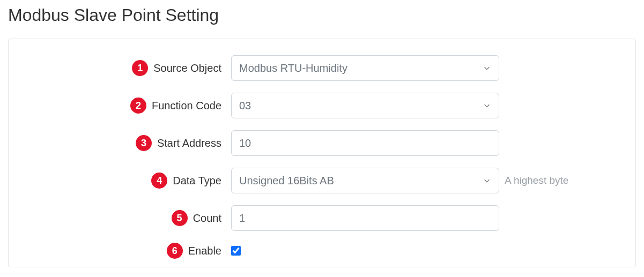 This screenshot has width=644, height=277. I want to click on select-wrap-function-code: 03, so click(365, 106).